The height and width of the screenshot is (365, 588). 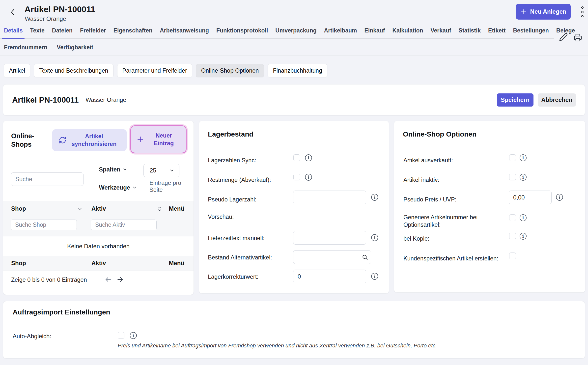 I want to click on filter-shop-input, so click(x=44, y=225).